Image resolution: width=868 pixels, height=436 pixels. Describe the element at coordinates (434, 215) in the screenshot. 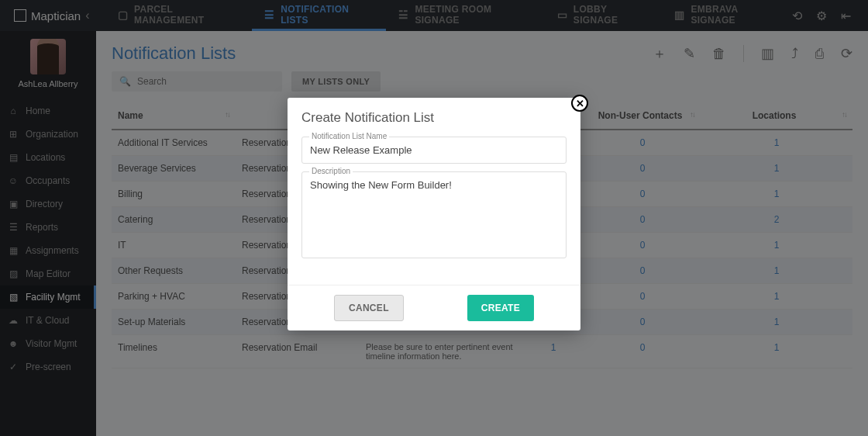

I see `description-input` at that location.